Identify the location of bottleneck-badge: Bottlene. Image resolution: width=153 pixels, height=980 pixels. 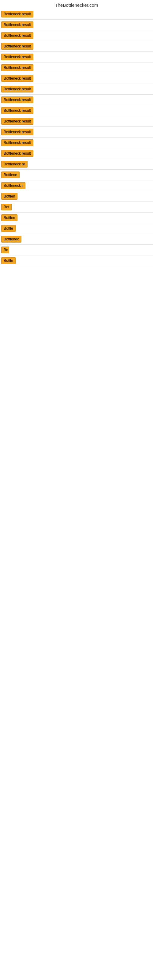
(10, 175).